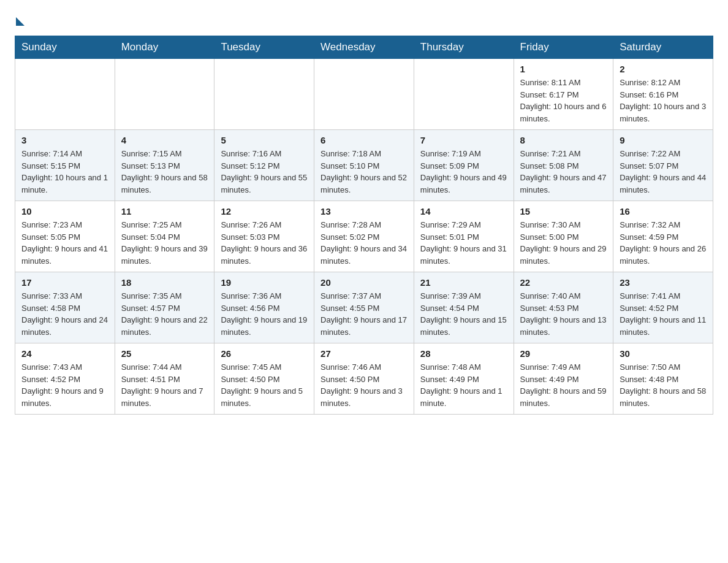  What do you see at coordinates (164, 379) in the screenshot?
I see `calendar-cell: 25Sunrise: 7:44 AM Sunset: 4:51 PM Dayli…` at bounding box center [164, 379].